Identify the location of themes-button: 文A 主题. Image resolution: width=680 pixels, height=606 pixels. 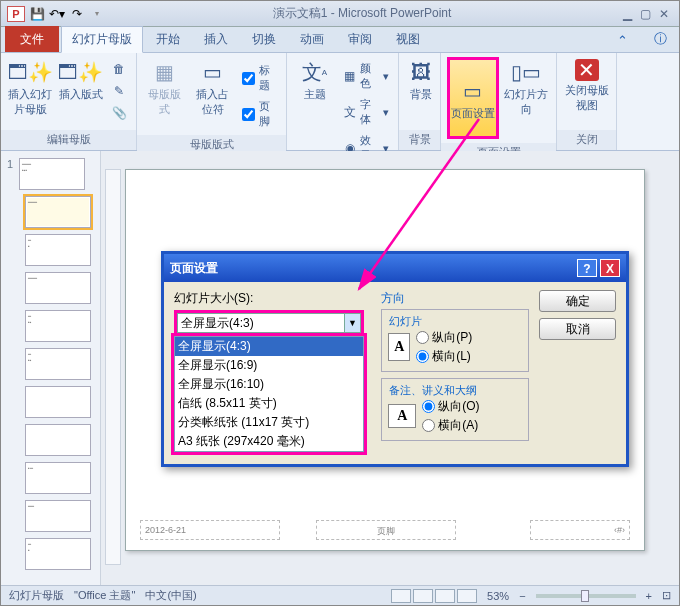
(314, 80).